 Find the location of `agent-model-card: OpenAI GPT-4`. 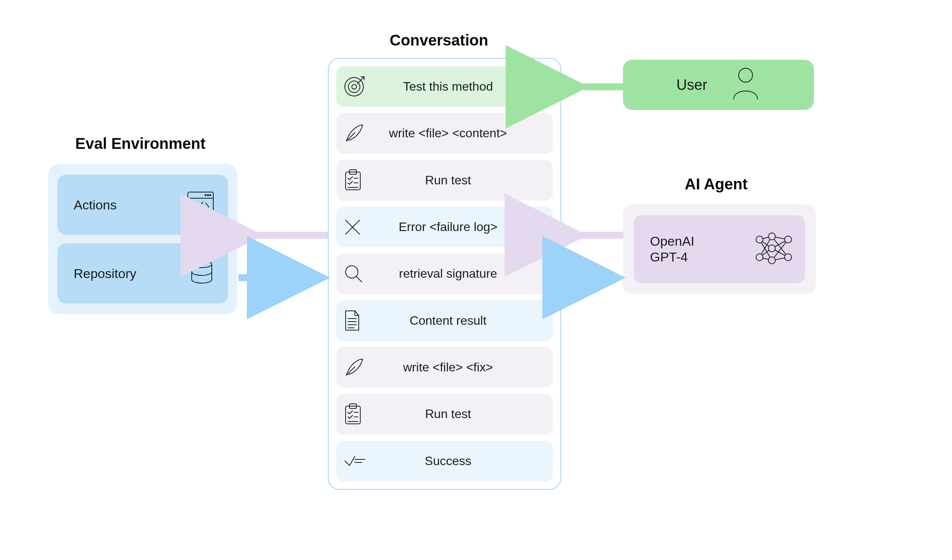

agent-model-card: OpenAI GPT-4 is located at coordinates (719, 249).